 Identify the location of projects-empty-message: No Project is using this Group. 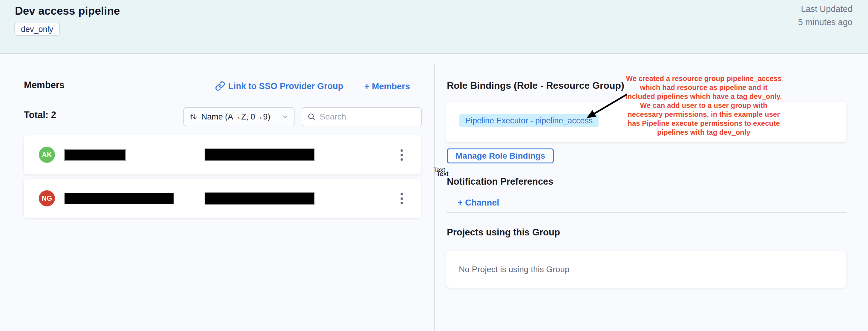
(514, 270).